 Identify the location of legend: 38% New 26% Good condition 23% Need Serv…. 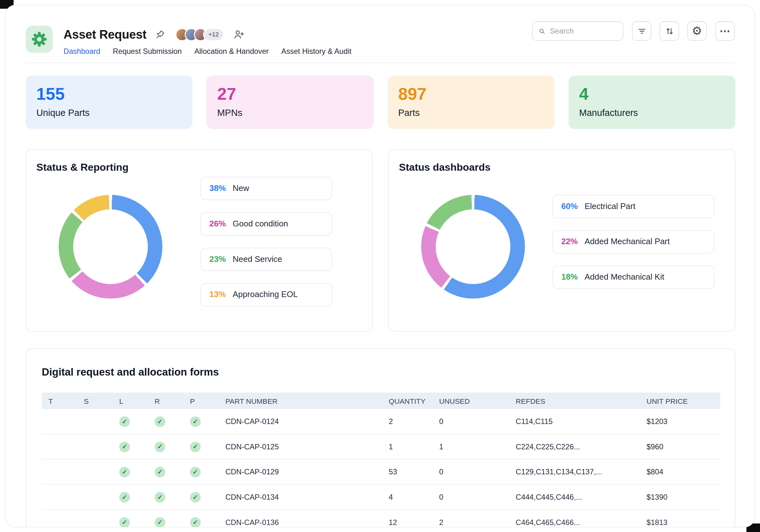
(267, 242).